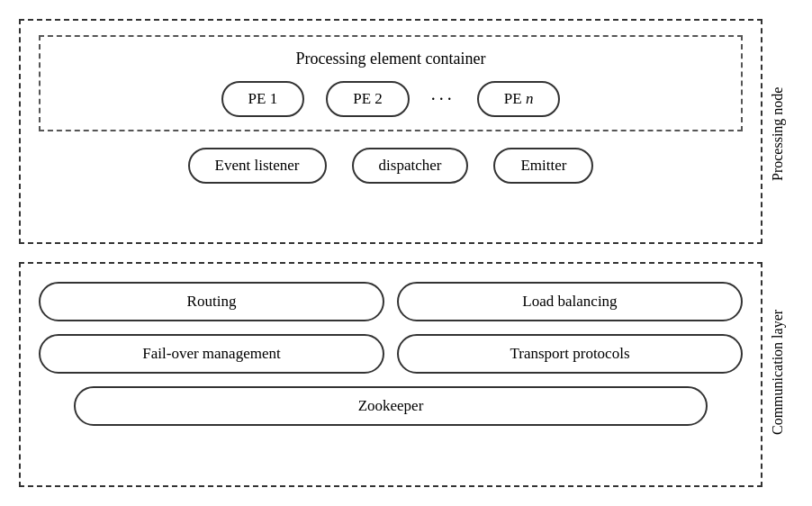 The width and height of the screenshot is (812, 506). I want to click on zookeeper-row: Zookeeper, so click(391, 406).